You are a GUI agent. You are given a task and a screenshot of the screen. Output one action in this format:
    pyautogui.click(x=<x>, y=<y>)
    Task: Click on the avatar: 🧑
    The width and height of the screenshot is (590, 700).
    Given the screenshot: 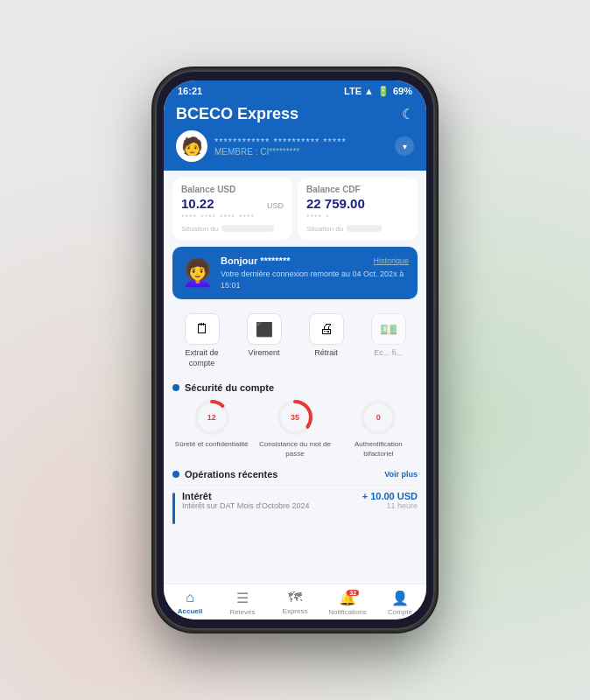 What is the action you would take?
    pyautogui.click(x=192, y=146)
    